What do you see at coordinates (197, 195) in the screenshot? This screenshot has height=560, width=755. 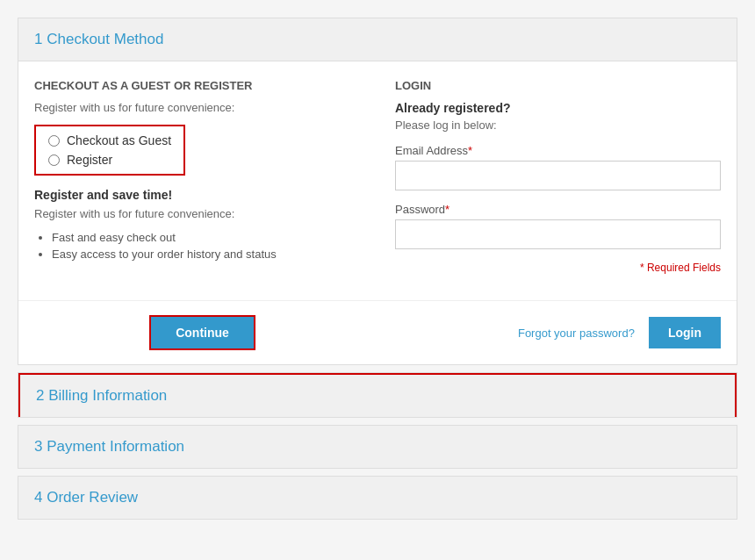 I see `save-time-label: Register and save time!` at bounding box center [197, 195].